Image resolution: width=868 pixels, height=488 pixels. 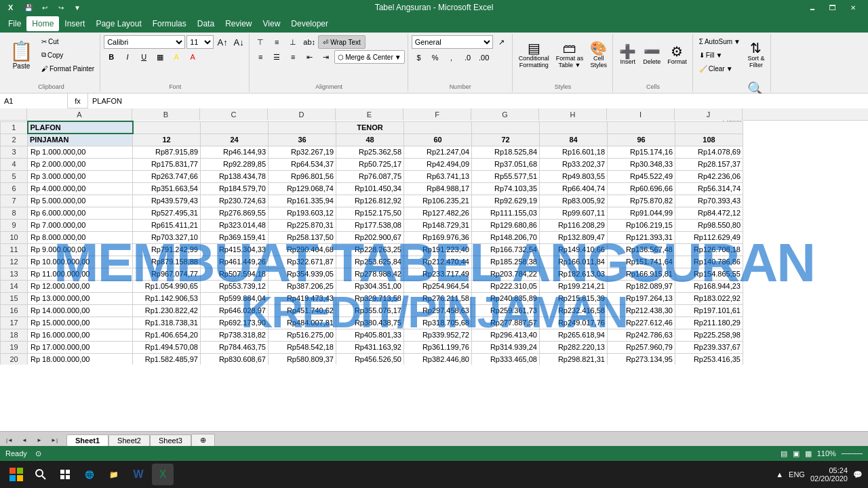 I want to click on cell-F1, so click(x=438, y=127).